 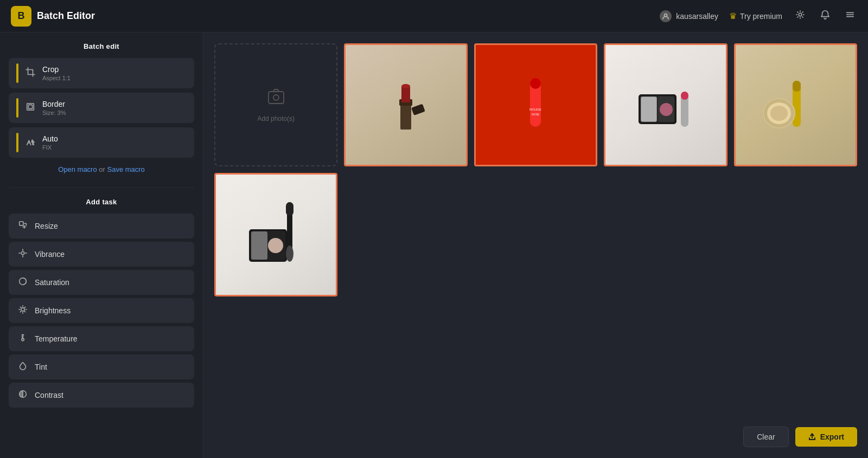 What do you see at coordinates (23, 339) in the screenshot?
I see `temperature-icon` at bounding box center [23, 339].